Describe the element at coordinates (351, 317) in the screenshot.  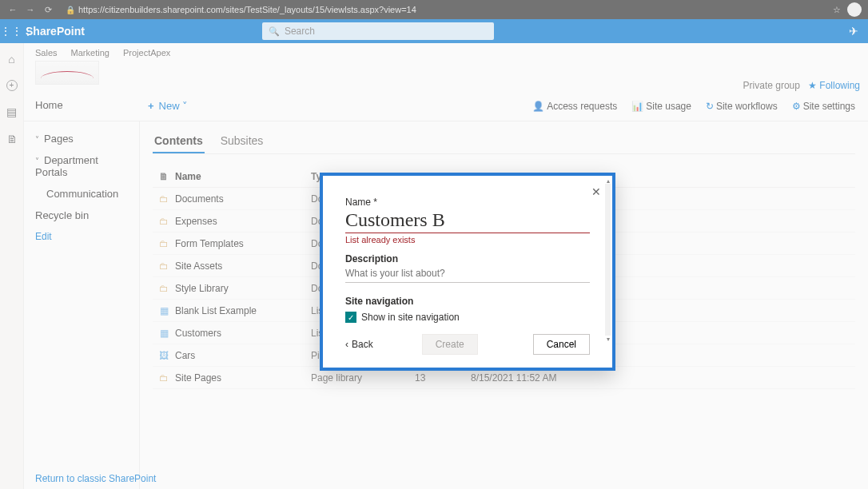
I see `checkmark-icon: ✓` at that location.